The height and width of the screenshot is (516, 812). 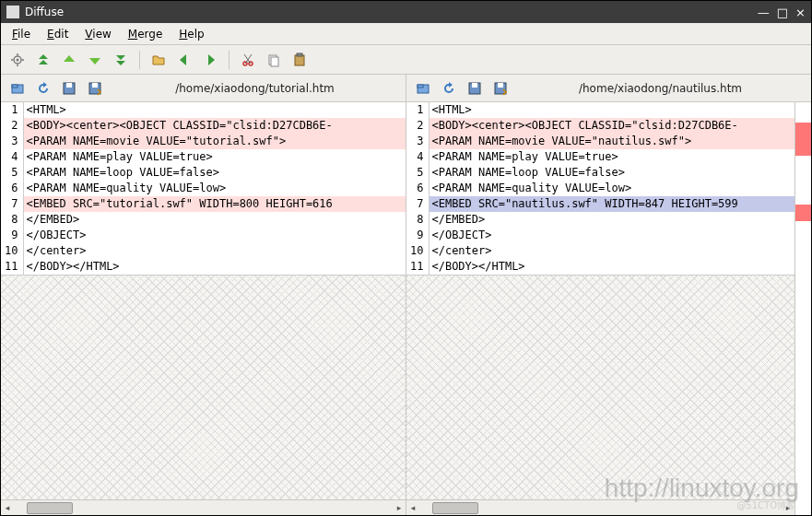 I want to click on settings-icon, so click(x=18, y=60).